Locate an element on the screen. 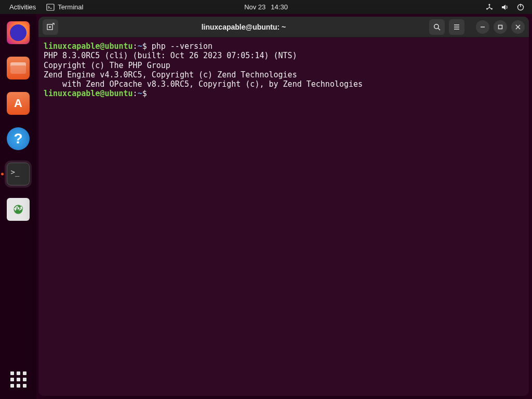 This screenshot has width=532, height=399. app-indicator: Terminal is located at coordinates (64, 7).